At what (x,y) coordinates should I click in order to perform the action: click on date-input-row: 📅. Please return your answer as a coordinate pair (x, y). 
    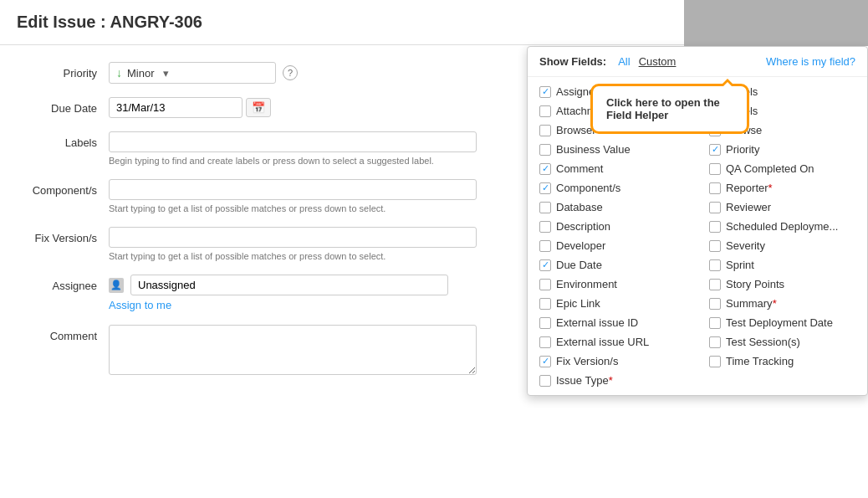
    Looking at the image, I should click on (301, 107).